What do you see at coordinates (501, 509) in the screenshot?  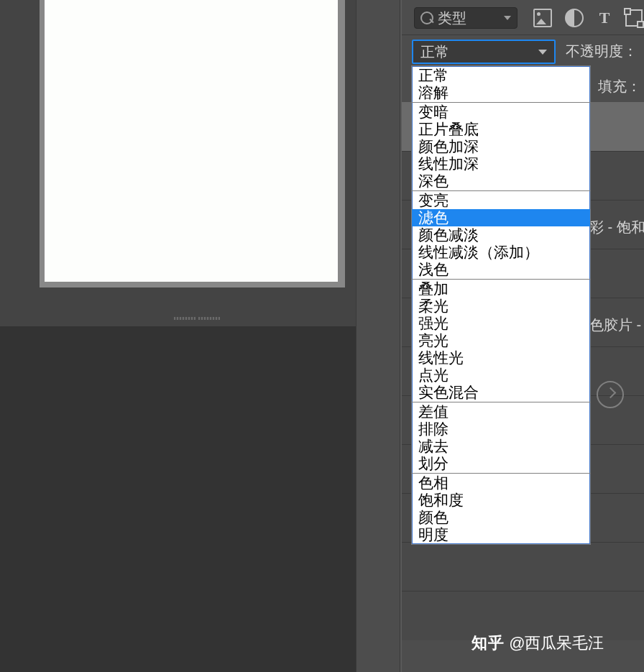 I see `blend-mode-option-group: 色相饱和度颜色明度` at bounding box center [501, 509].